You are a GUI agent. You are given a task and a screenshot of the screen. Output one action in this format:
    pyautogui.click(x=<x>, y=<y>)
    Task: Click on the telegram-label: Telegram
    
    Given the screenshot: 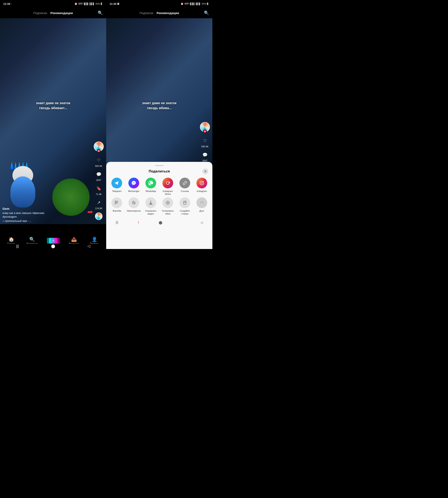 What is the action you would take?
    pyautogui.click(x=117, y=191)
    